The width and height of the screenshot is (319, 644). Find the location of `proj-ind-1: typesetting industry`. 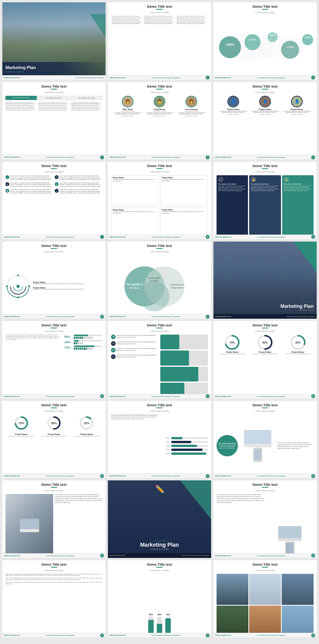

proj-ind-1: typesetting industry is located at coordinates (233, 114).